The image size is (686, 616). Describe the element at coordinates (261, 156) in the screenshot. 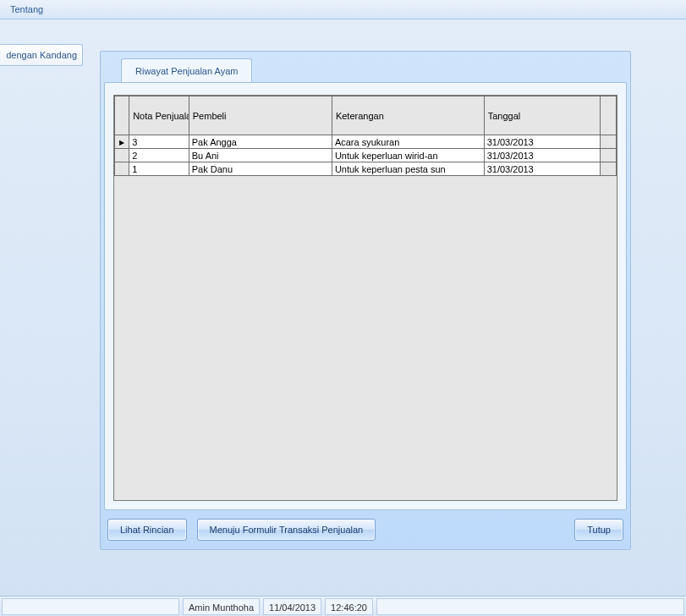

I see `cell-pembeli: Bu Ani` at that location.